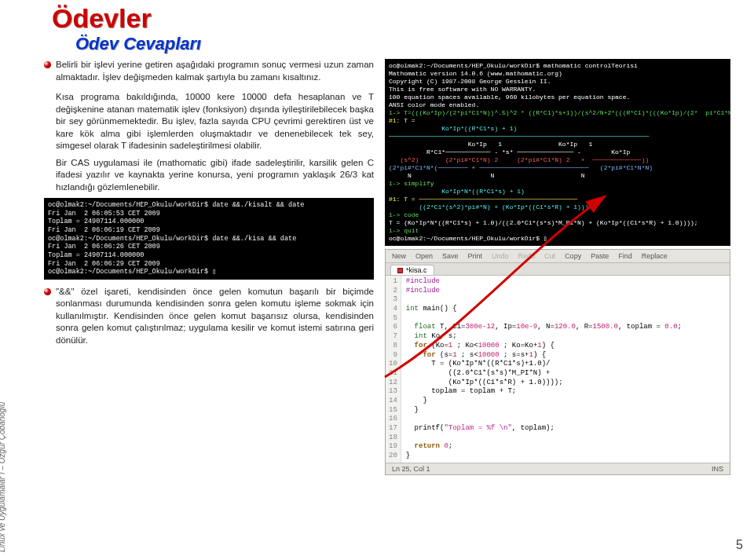 This screenshot has width=754, height=560. I want to click on page-title: Ödevler, so click(401, 19).